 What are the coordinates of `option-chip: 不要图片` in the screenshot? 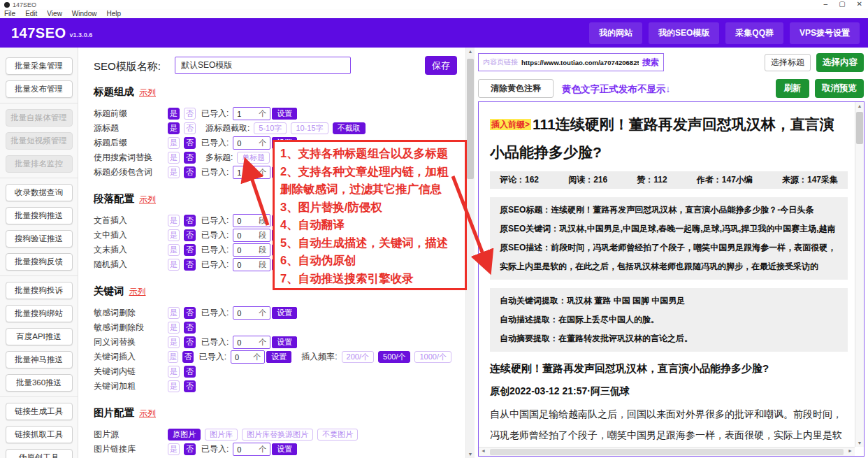 It's located at (338, 435).